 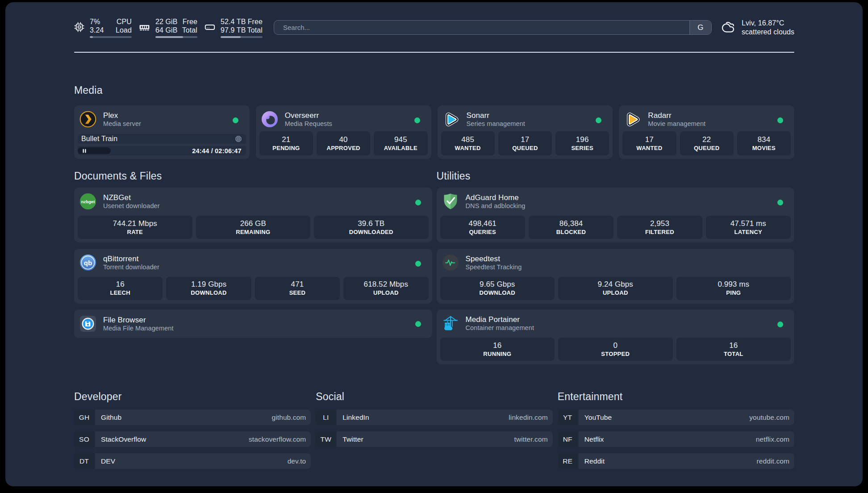 What do you see at coordinates (297, 461) in the screenshot?
I see `bookmark-url: dev.to` at bounding box center [297, 461].